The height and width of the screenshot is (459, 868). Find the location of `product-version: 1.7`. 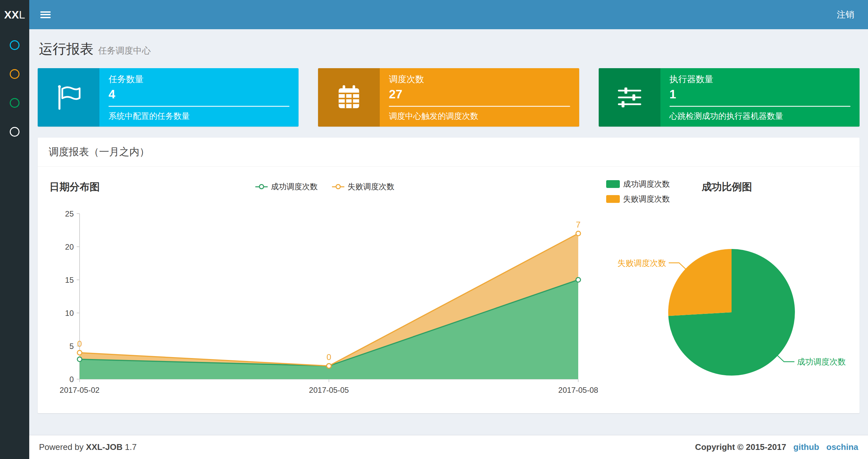

product-version: 1.7 is located at coordinates (131, 447).